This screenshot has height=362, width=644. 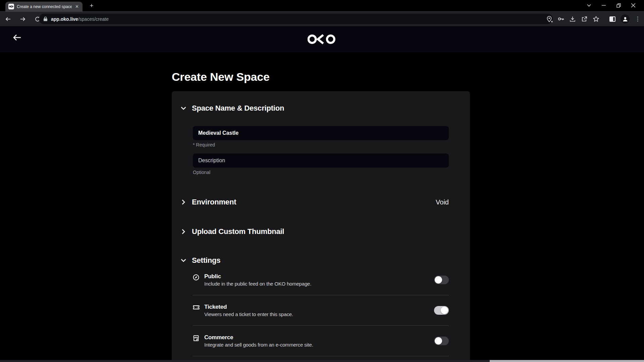 I want to click on profile-avatar, so click(x=625, y=19).